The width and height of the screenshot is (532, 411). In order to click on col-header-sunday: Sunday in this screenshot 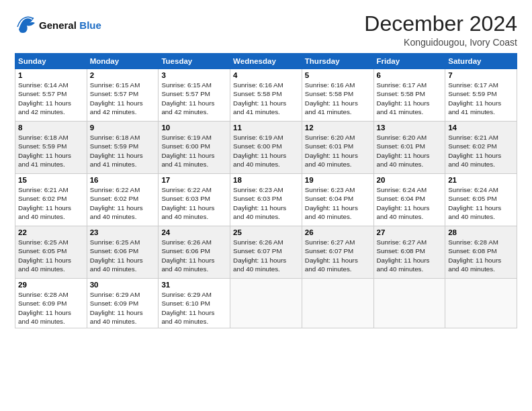, I will do `click(51, 62)`.